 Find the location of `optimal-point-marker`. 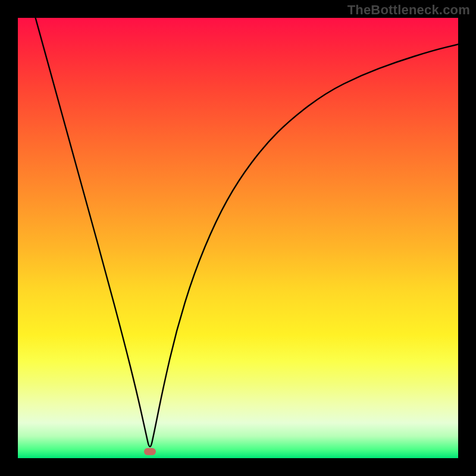

optimal-point-marker is located at coordinates (150, 452).